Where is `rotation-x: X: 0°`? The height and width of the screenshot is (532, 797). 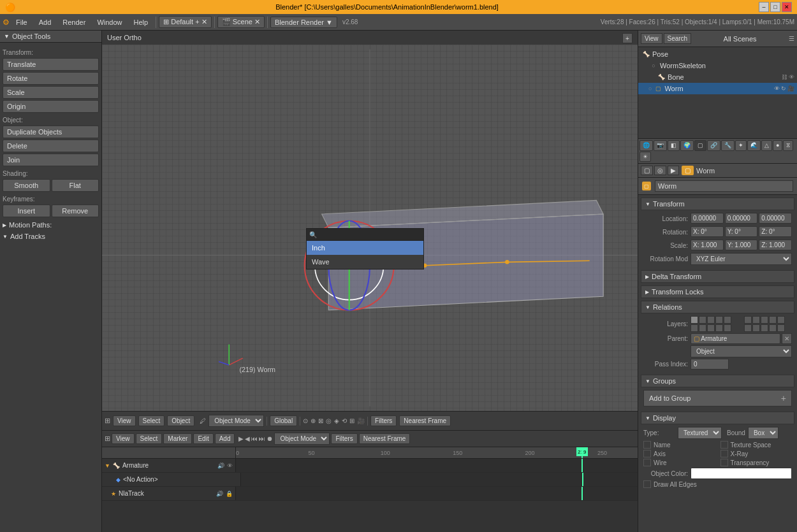 rotation-x: X: 0° is located at coordinates (707, 232).